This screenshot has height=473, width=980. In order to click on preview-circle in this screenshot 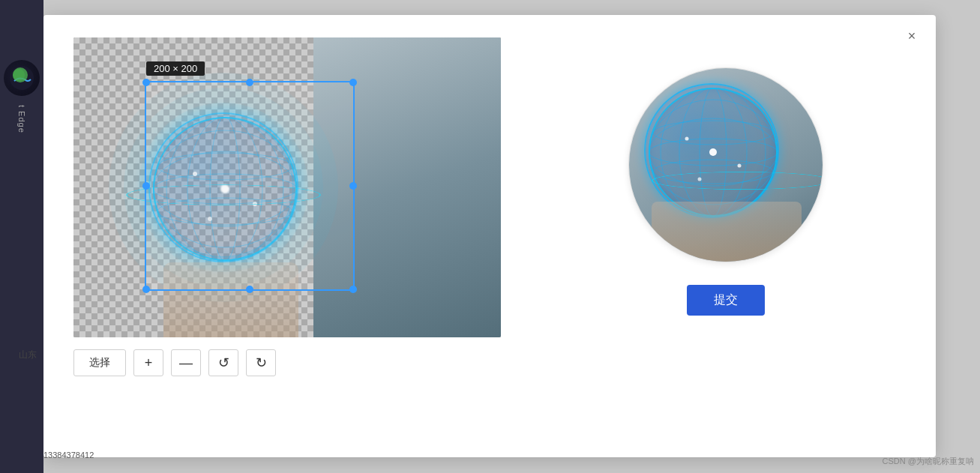, I will do `click(726, 165)`.